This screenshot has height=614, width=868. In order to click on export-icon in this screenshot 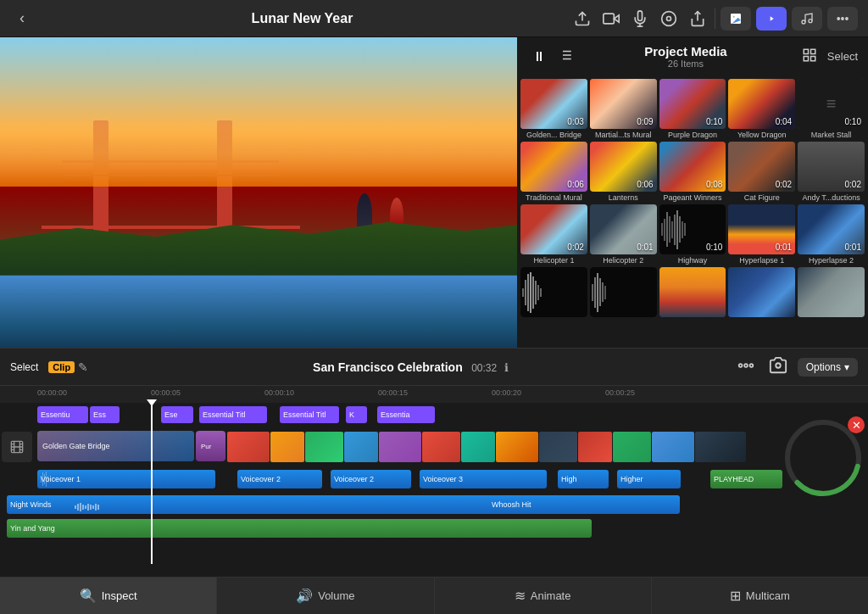, I will do `click(698, 19)`.